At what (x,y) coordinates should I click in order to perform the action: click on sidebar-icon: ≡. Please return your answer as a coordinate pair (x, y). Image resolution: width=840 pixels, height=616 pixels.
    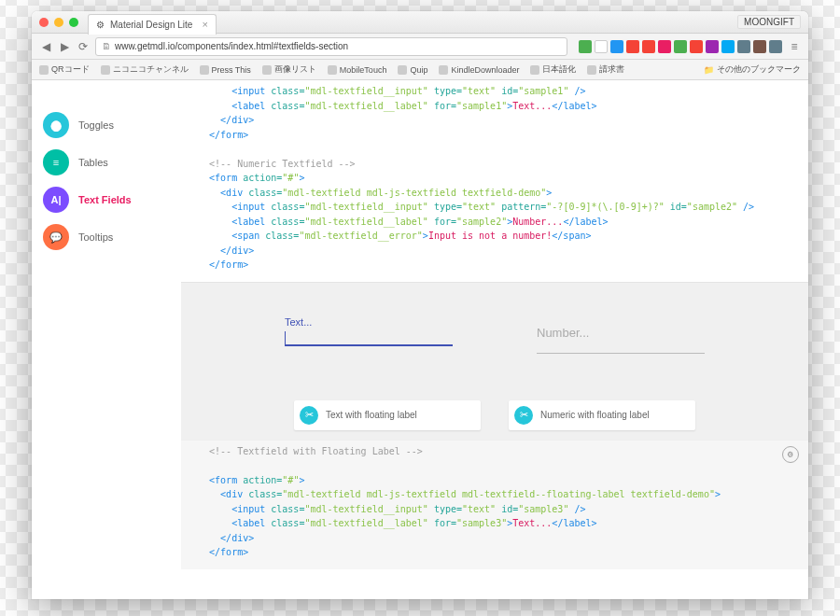
    Looking at the image, I should click on (56, 162).